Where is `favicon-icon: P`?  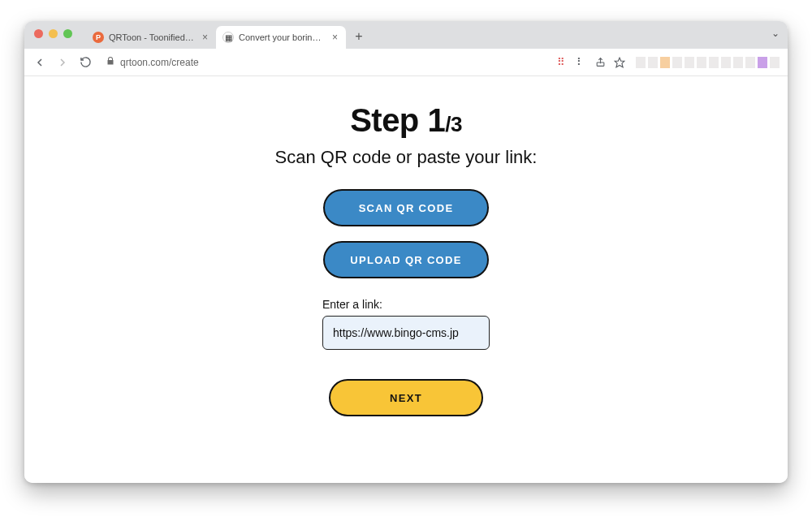 favicon-icon: P is located at coordinates (98, 37).